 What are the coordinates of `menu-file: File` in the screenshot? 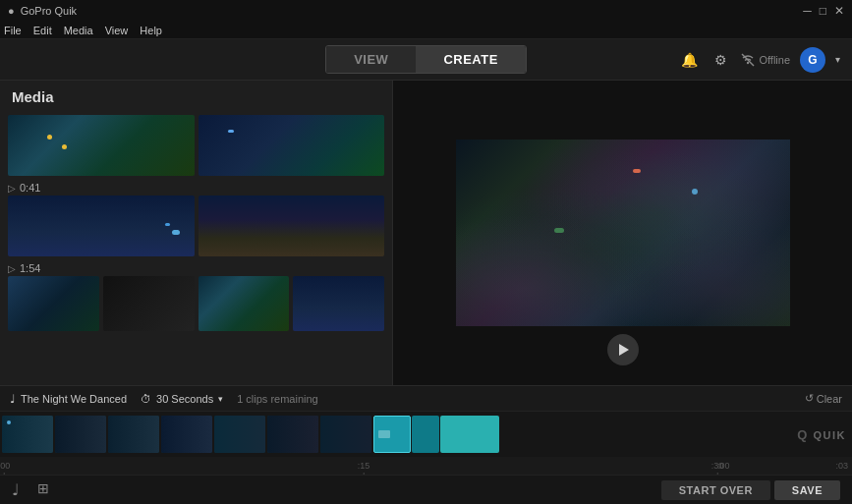 It's located at (13, 30).